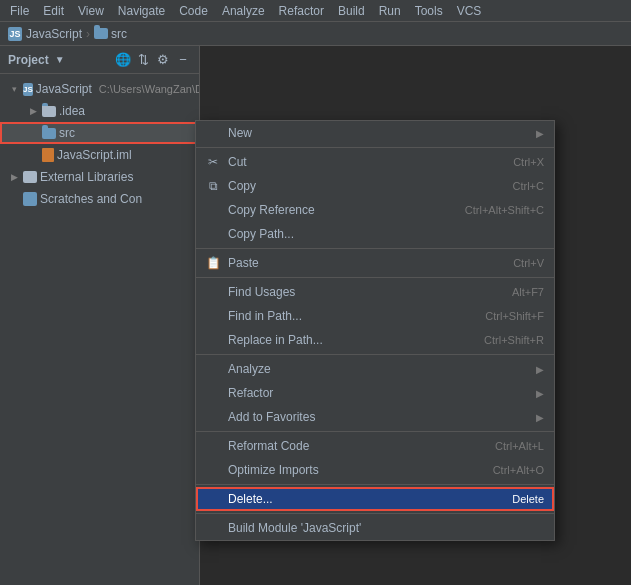 This screenshot has width=631, height=585. I want to click on delete-icon, so click(213, 499).